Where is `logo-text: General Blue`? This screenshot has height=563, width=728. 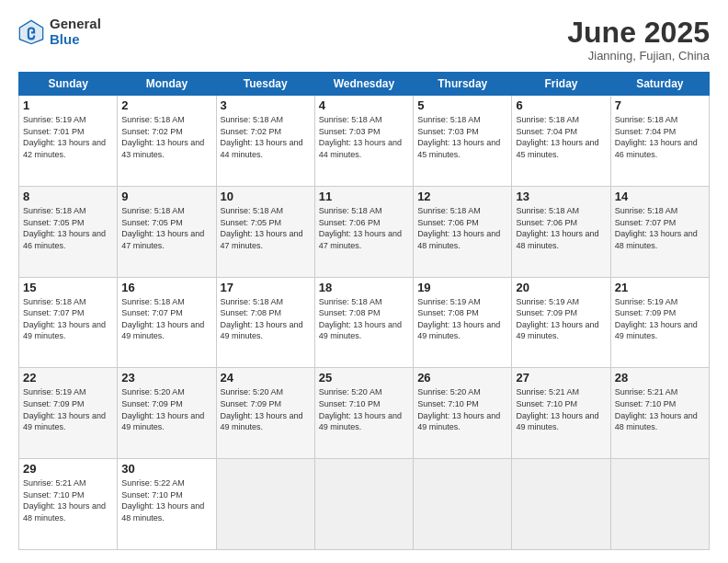 logo-text: General Blue is located at coordinates (75, 31).